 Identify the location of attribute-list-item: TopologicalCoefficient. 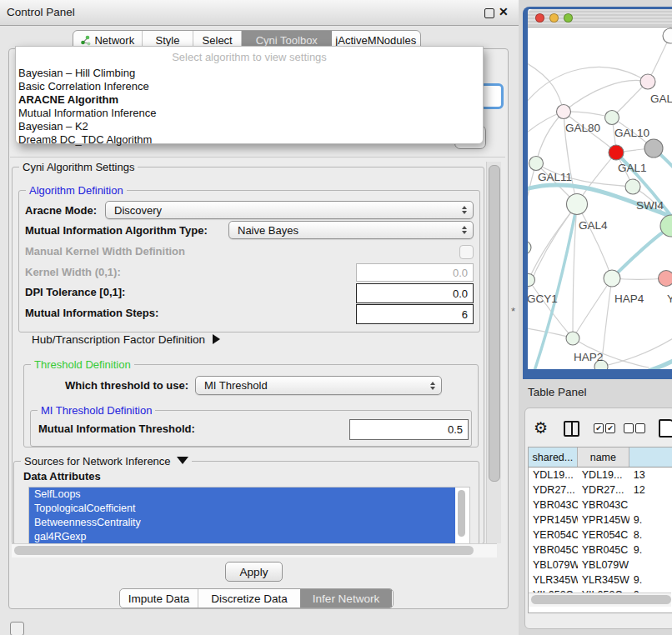
(242, 508).